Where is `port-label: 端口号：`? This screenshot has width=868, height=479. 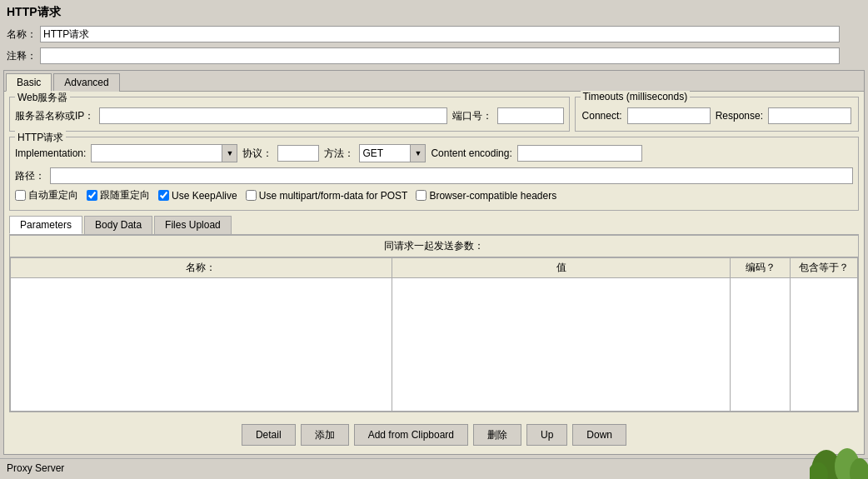
port-label: 端口号： is located at coordinates (472, 117).